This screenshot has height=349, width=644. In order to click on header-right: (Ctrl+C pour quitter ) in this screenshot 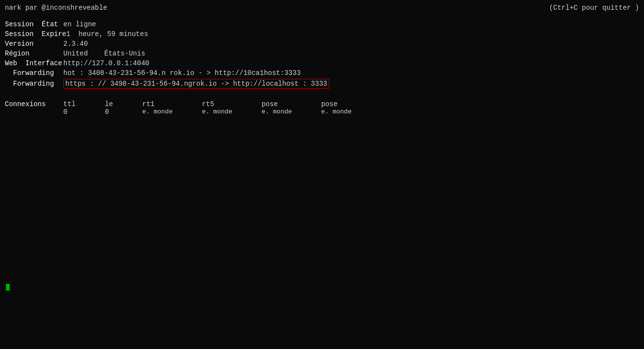, I will do `click(594, 8)`.